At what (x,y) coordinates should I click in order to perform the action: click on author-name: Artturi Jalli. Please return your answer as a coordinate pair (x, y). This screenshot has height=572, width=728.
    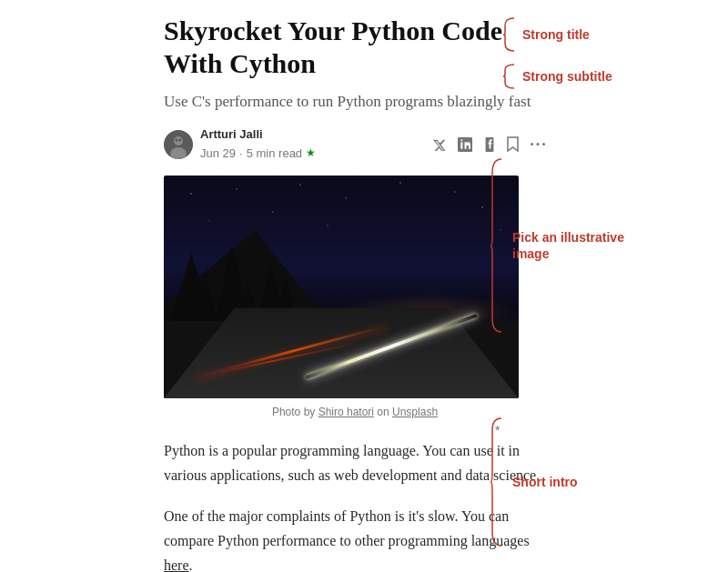
    Looking at the image, I should click on (258, 135).